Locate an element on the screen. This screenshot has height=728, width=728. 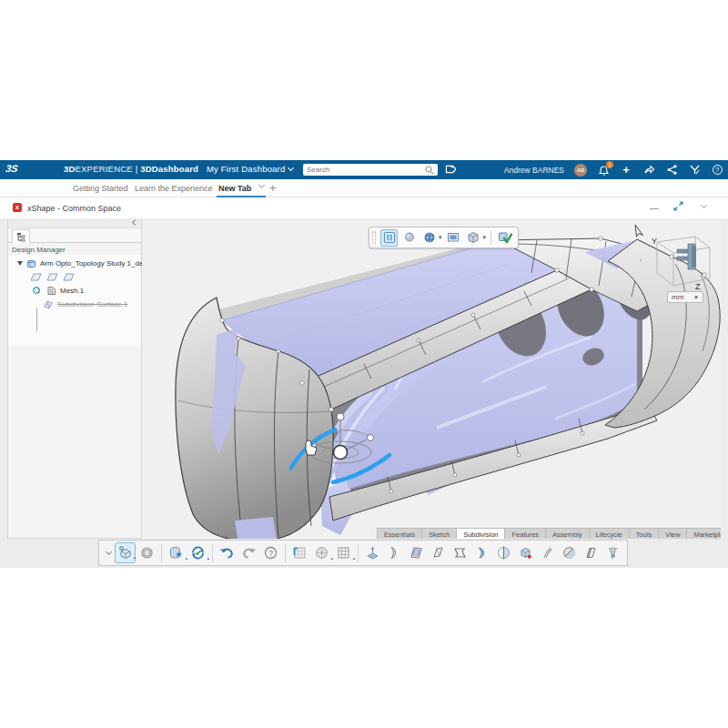
screen-fit-icon is located at coordinates (453, 238).